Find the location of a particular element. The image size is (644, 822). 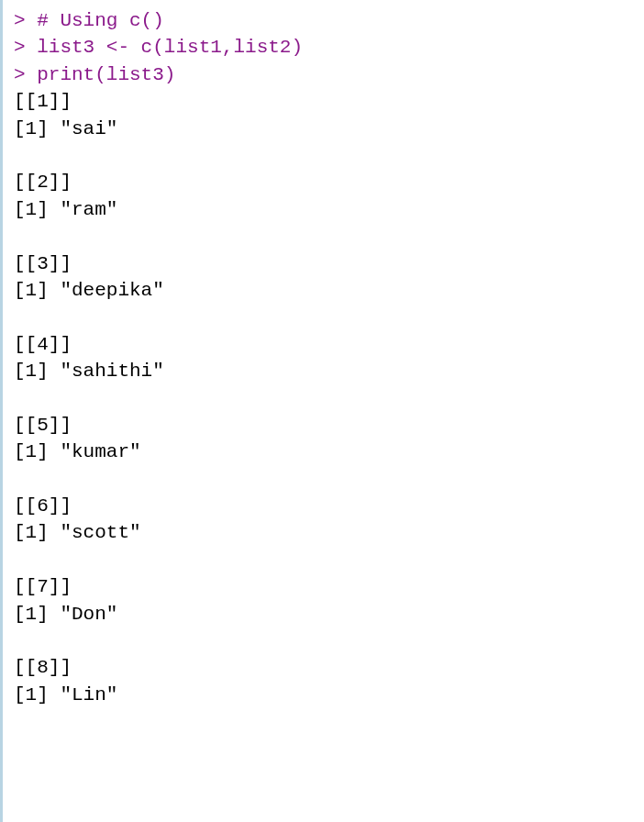

list-index: [[3]] is located at coordinates (328, 264).